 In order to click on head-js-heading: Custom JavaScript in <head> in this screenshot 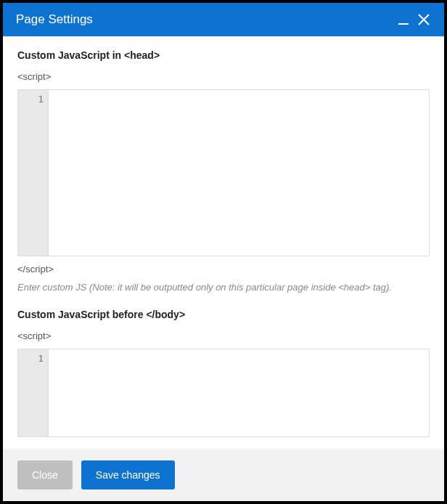, I will do `click(224, 55)`.